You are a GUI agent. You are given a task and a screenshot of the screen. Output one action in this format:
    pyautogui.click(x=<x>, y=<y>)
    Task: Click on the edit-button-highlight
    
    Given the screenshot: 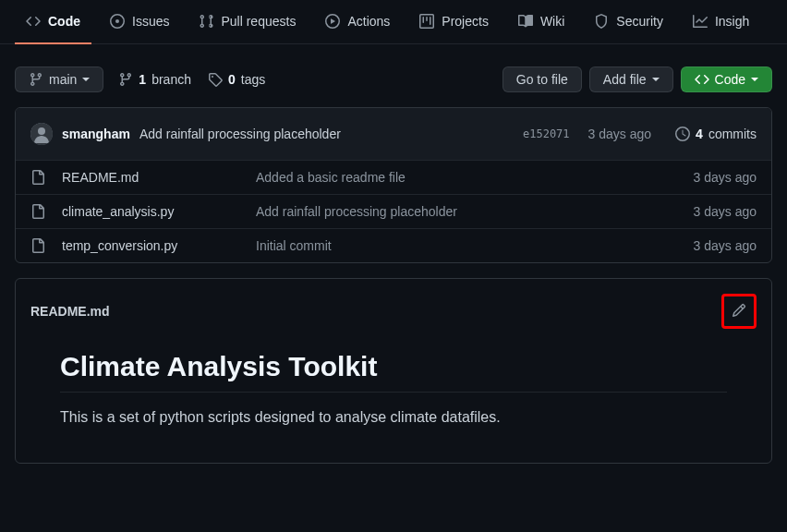 What is the action you would take?
    pyautogui.click(x=739, y=311)
    